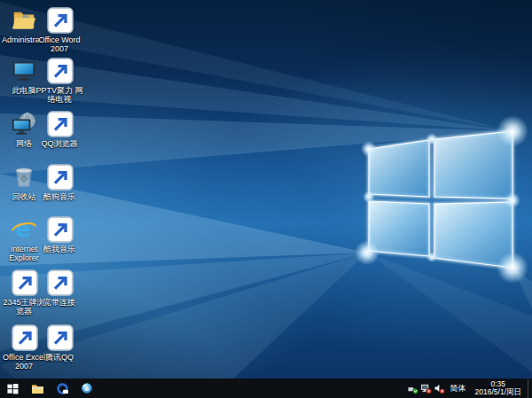 This screenshot has width=532, height=398. I want to click on desktop-icon-kuwo-music: ♪ ♪ K 酷我音乐, so click(59, 235).